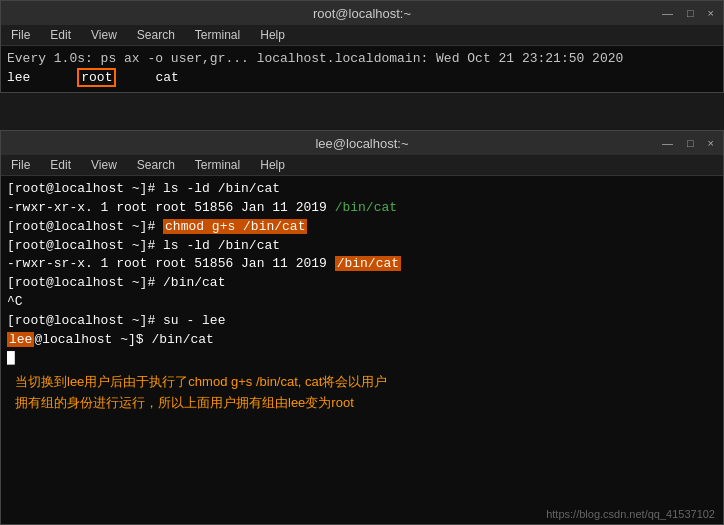  What do you see at coordinates (362, 36) in the screenshot?
I see `root-menu-bar: File Edit View Search Terminal Help` at bounding box center [362, 36].